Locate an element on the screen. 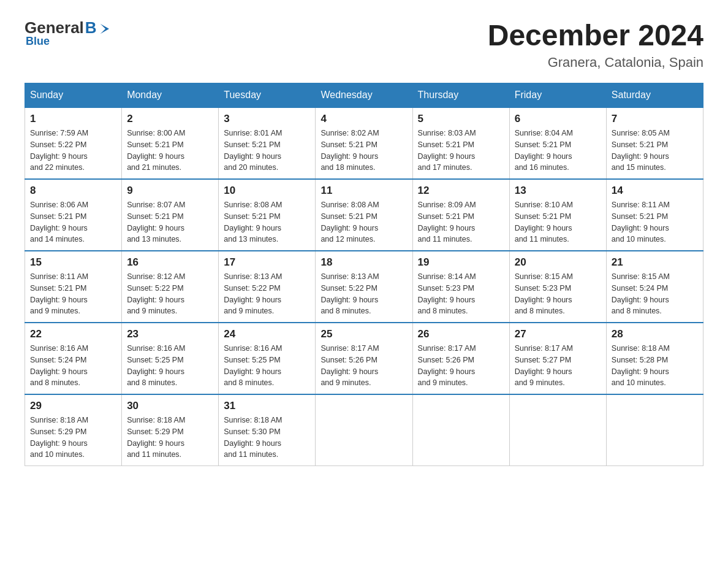 Image resolution: width=728 pixels, height=563 pixels. sunset-text: Sunset: 5:28 PM is located at coordinates (654, 361).